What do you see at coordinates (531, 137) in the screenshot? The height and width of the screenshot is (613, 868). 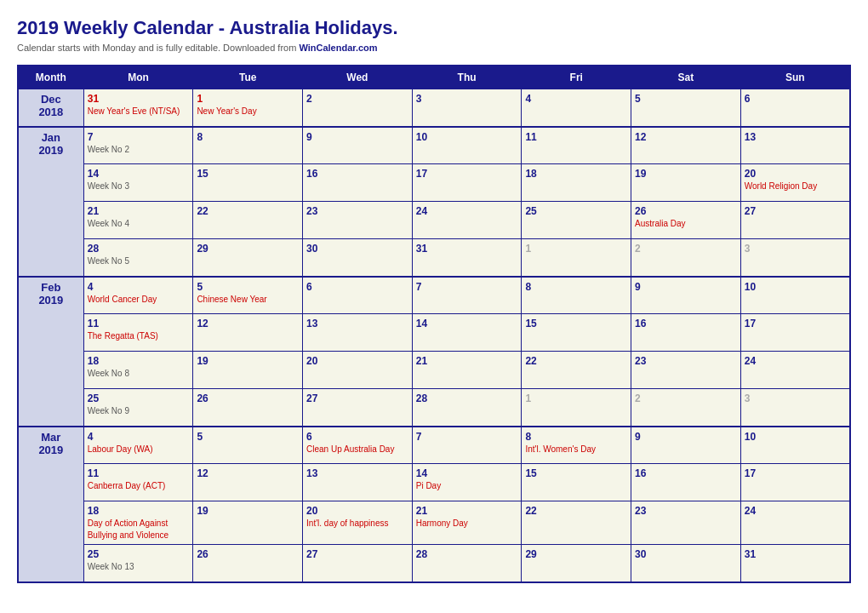 I see `day-number: 11` at bounding box center [531, 137].